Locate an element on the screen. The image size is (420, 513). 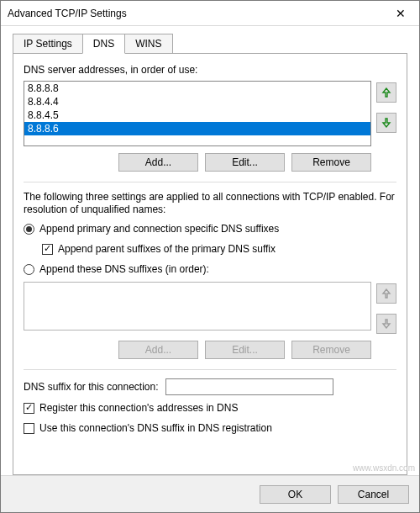
radio-label: Append these DNS suffixes (in order): is located at coordinates (124, 269).